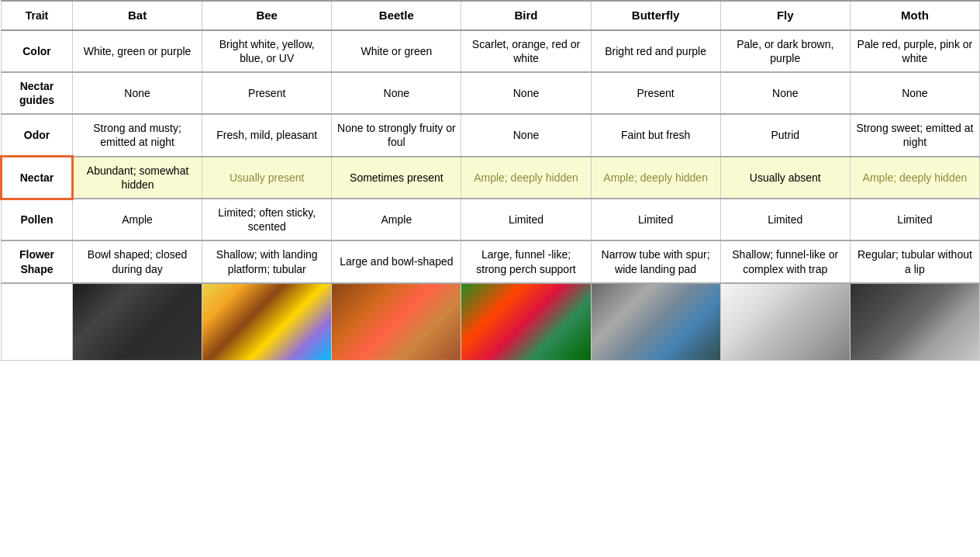 The height and width of the screenshot is (557, 980). Describe the element at coordinates (526, 135) in the screenshot. I see `cell-bird-odor: None` at that location.